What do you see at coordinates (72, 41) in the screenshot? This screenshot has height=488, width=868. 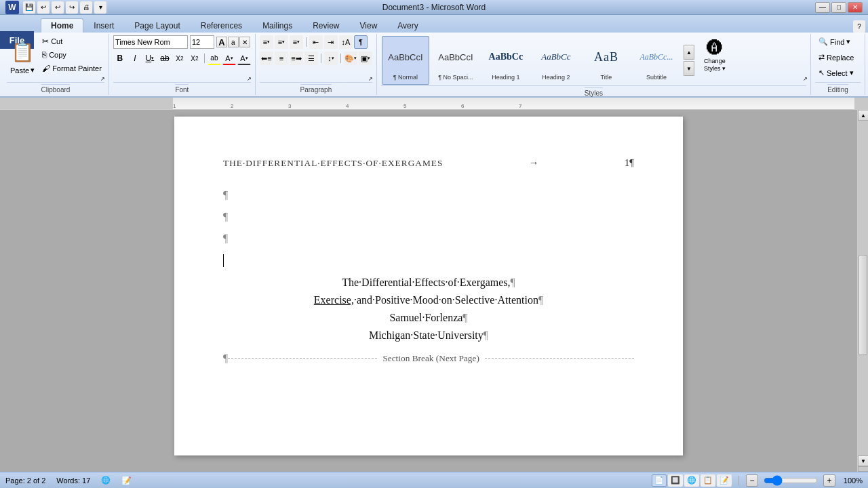 I see `cut-button: ✂ Cut` at bounding box center [72, 41].